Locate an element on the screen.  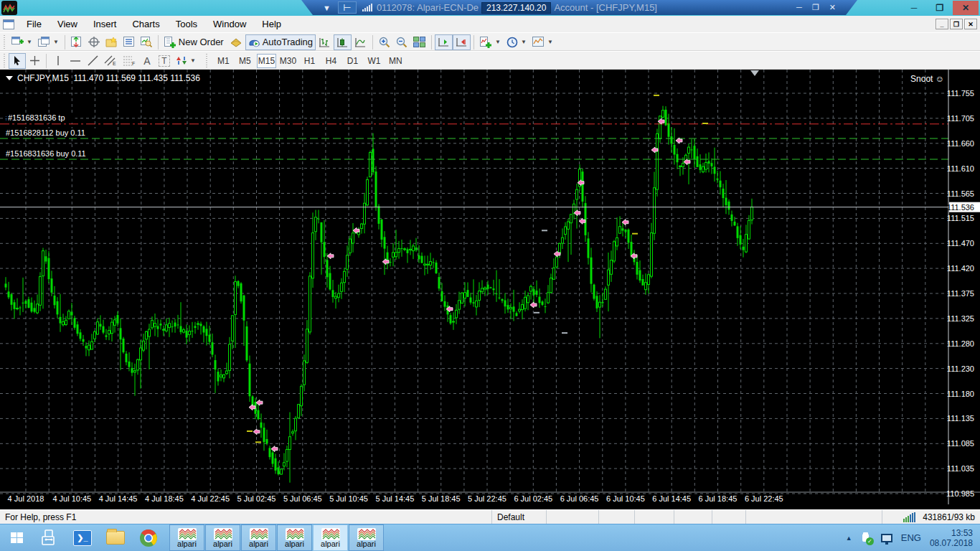
status-profile: Default is located at coordinates (519, 517).